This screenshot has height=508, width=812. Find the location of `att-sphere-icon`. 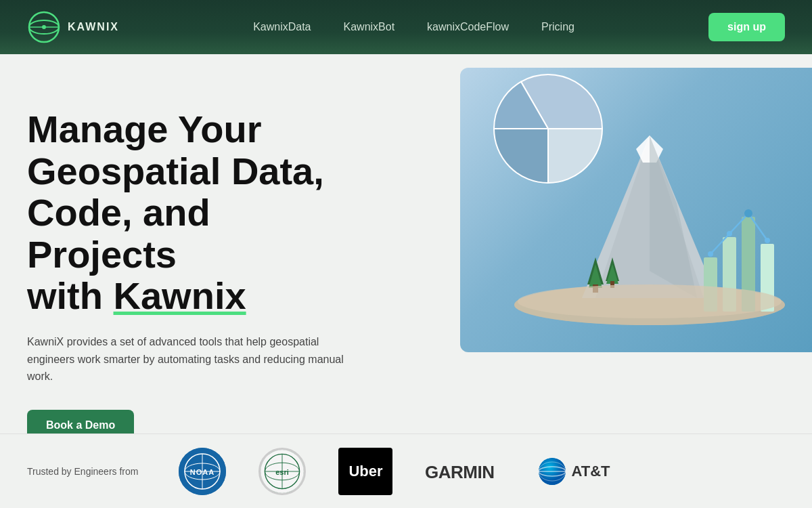

att-sphere-icon is located at coordinates (552, 471).